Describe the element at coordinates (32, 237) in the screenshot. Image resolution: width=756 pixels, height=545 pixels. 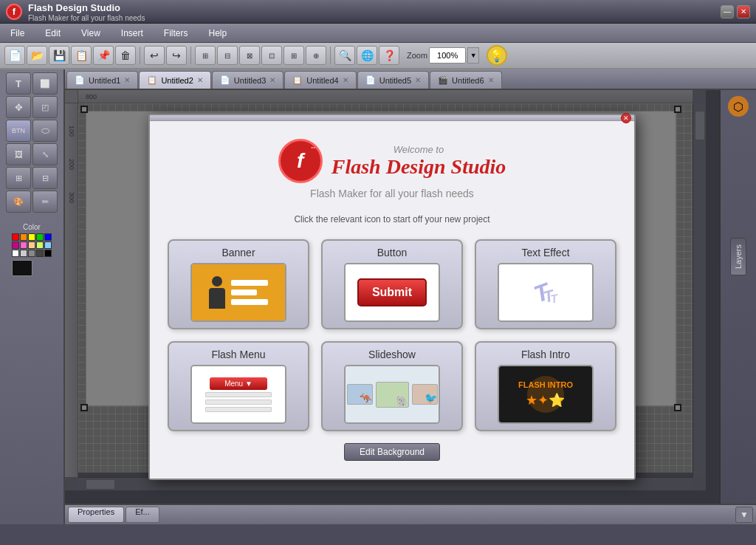
I see `color-yellow` at that location.